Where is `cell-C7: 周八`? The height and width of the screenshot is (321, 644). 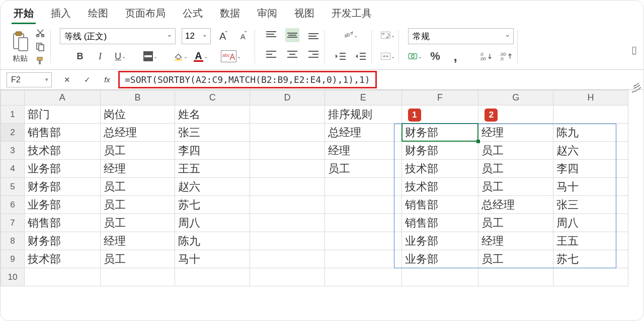 cell-C7: 周八 is located at coordinates (212, 223).